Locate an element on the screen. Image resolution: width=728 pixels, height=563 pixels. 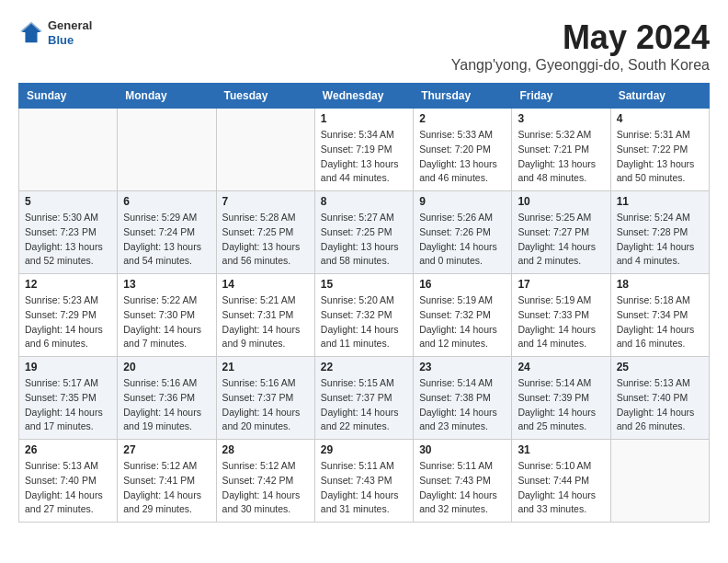
day-number: 28 is located at coordinates (266, 450).